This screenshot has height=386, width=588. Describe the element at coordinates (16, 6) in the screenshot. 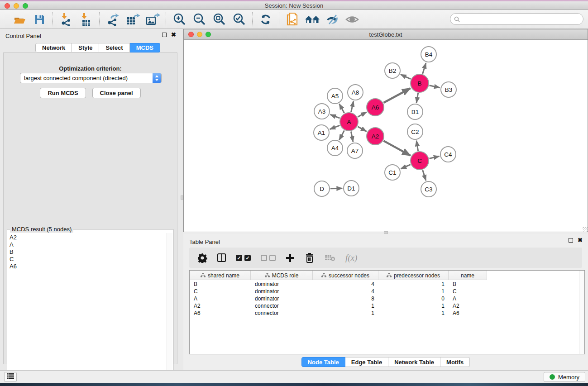

I see `minimize-window-button` at that location.